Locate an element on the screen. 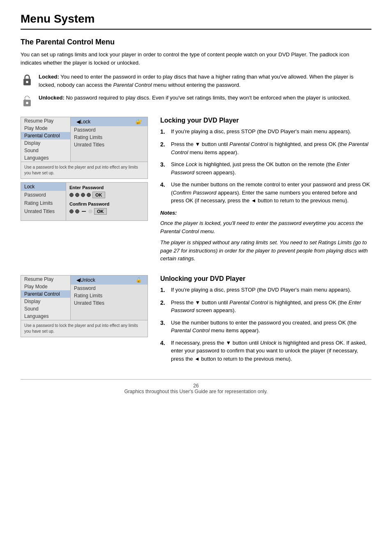 The image size is (392, 556). menu3-languages: Languages is located at coordinates (46, 316).